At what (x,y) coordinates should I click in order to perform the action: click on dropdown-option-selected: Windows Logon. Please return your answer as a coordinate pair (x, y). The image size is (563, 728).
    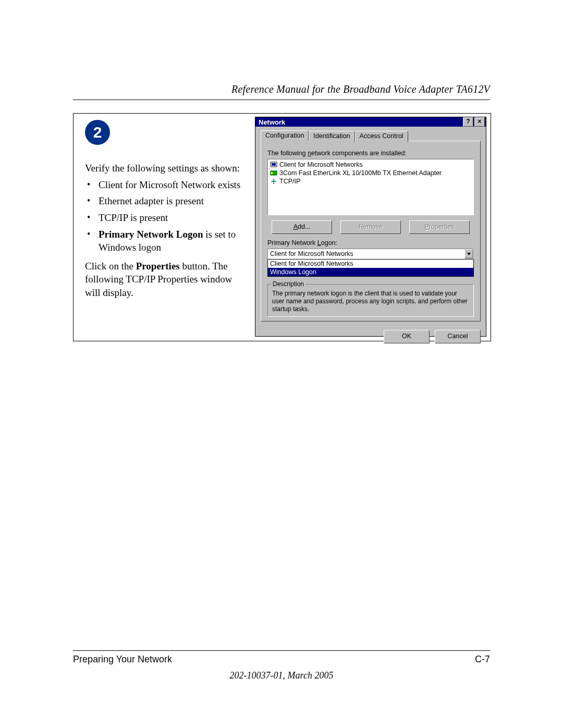
    Looking at the image, I should click on (371, 272).